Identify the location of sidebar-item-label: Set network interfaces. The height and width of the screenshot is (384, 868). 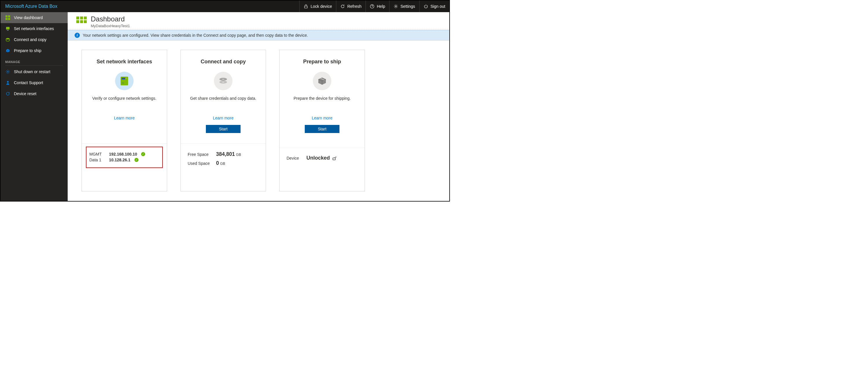
(34, 29).